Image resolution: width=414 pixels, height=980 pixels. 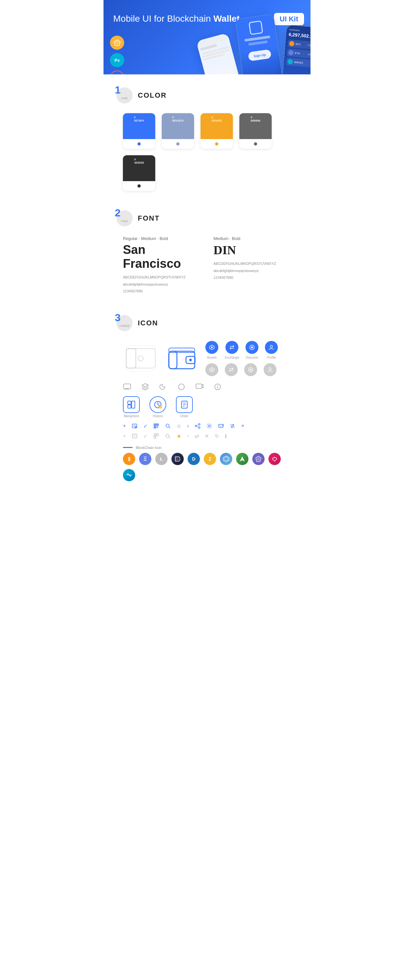 What do you see at coordinates (232, 347) in the screenshot?
I see `exchange-icon` at bounding box center [232, 347].